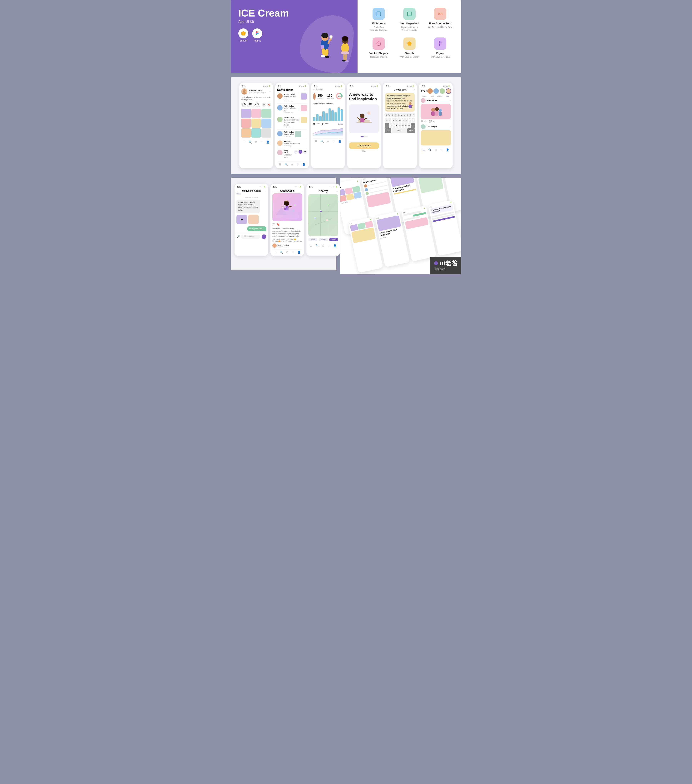  I want to click on nav-profile-n: 👤, so click(335, 246).